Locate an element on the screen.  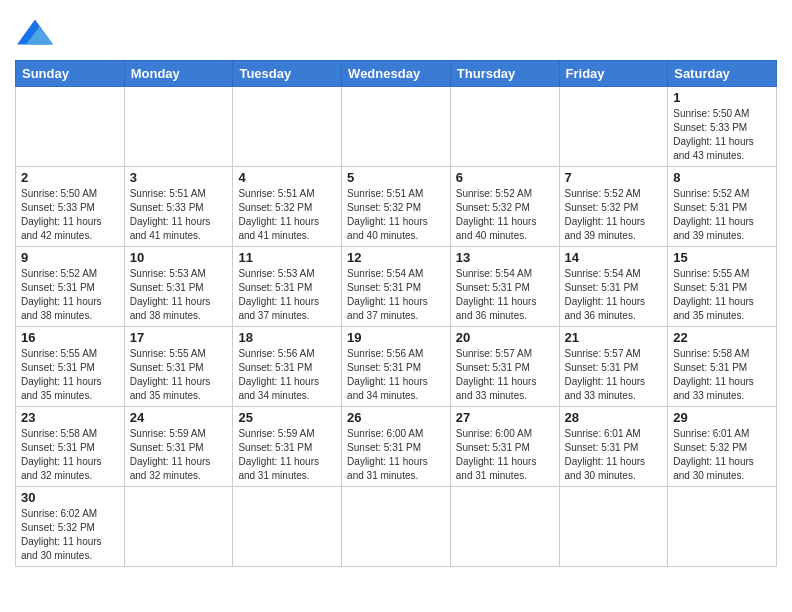
day-header-sunday: Sunday is located at coordinates (70, 74).